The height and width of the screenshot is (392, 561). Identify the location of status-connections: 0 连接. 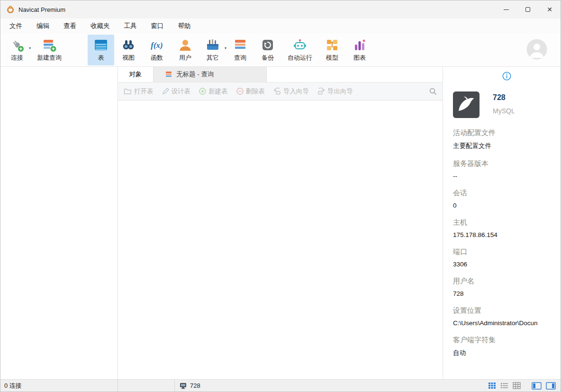
(59, 386).